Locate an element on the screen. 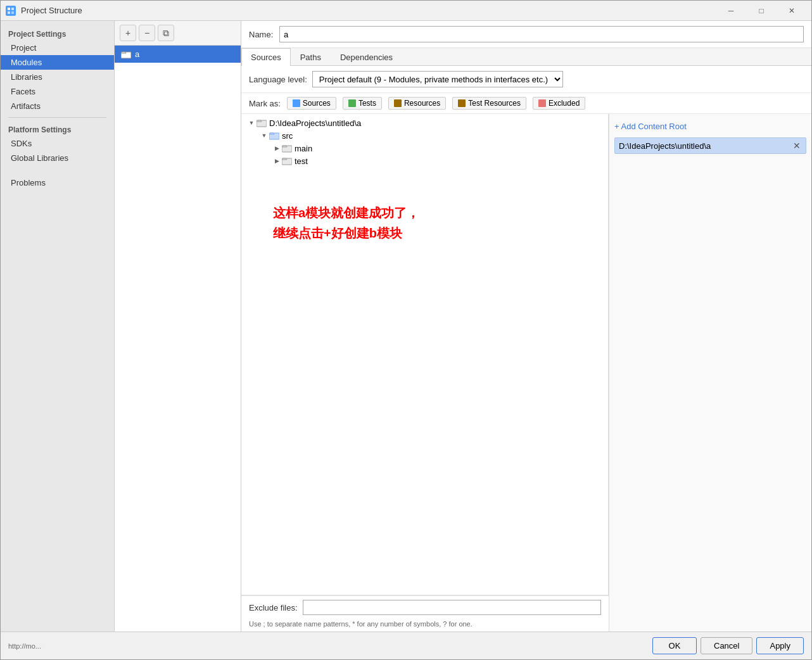 Image resolution: width=812 pixels, height=660 pixels. sidebar-item-global-libraries: Global Libraries is located at coordinates (57, 158).